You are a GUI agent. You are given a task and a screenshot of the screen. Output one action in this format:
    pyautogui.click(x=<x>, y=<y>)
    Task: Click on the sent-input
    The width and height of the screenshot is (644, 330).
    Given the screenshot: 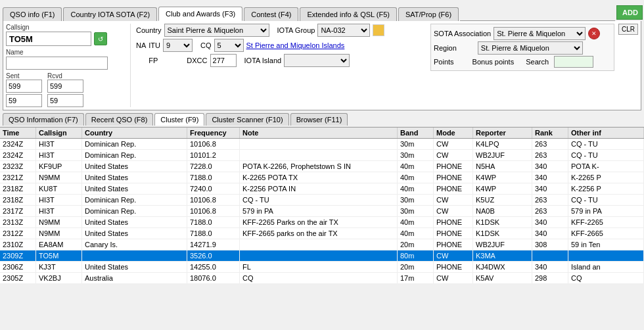 What is the action you would take?
    pyautogui.click(x=24, y=86)
    